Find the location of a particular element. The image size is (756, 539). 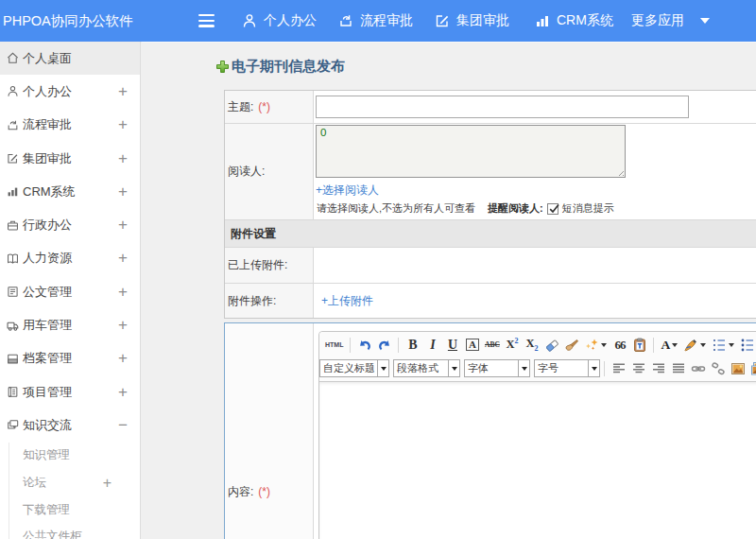

user-icon is located at coordinates (13, 91).